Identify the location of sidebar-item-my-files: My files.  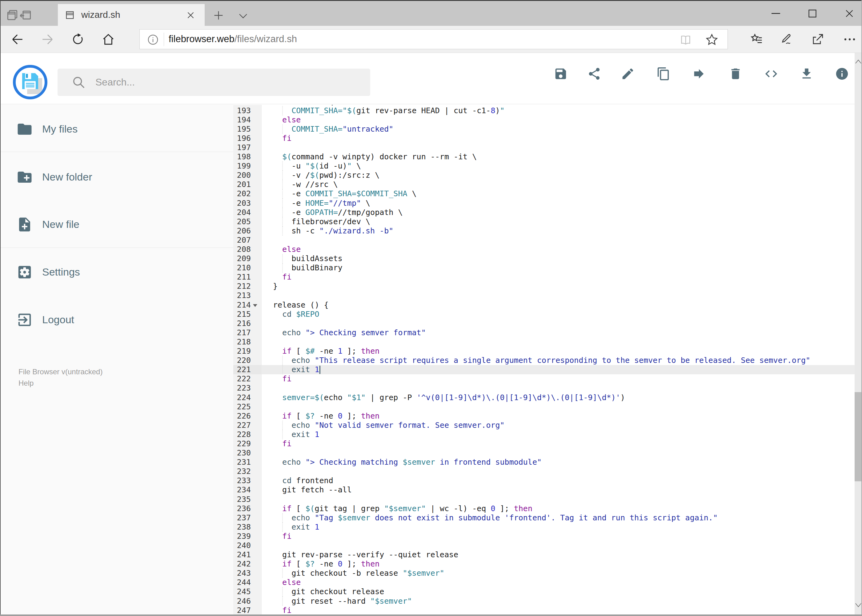
(117, 129).